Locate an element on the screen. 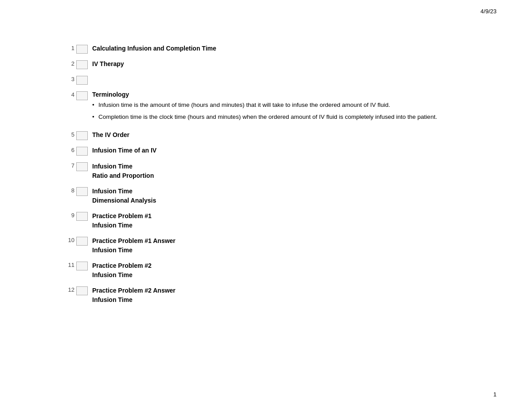 The image size is (532, 411). toc-label-8-line1: Infusion Time is located at coordinates (124, 192).